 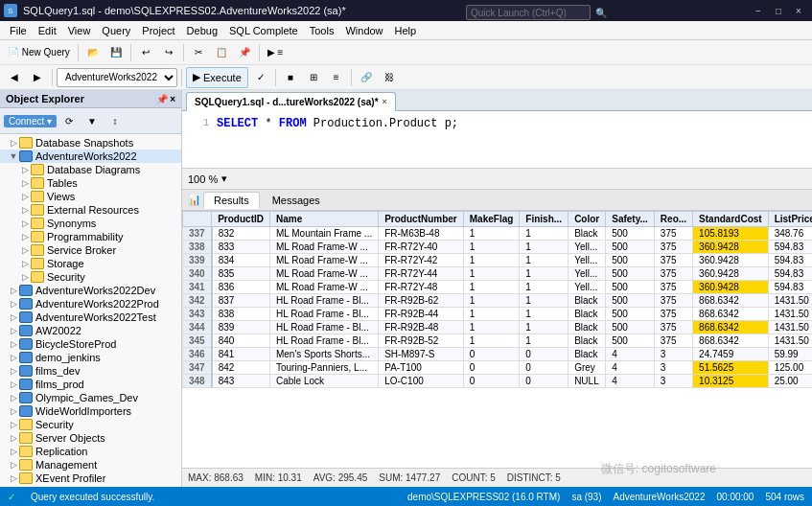 What do you see at coordinates (491, 219) in the screenshot?
I see `col-makeflag: MakeFlag` at bounding box center [491, 219].